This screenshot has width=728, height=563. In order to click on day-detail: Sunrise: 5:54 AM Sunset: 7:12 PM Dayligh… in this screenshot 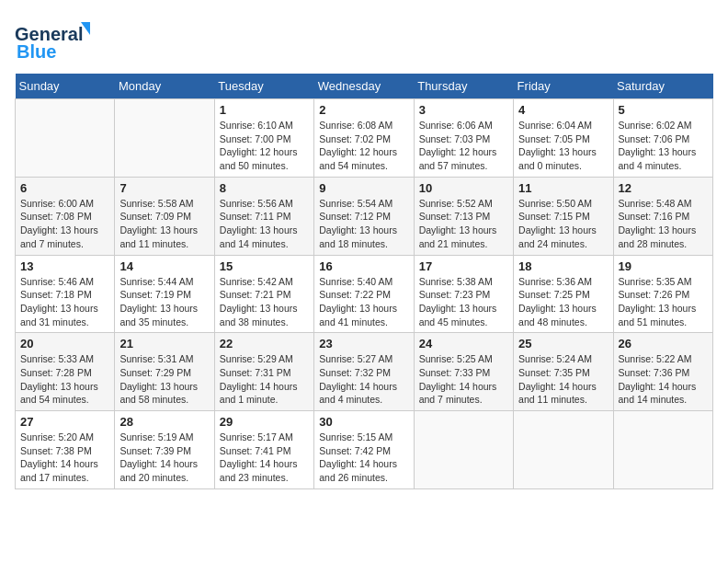, I will do `click(364, 224)`.